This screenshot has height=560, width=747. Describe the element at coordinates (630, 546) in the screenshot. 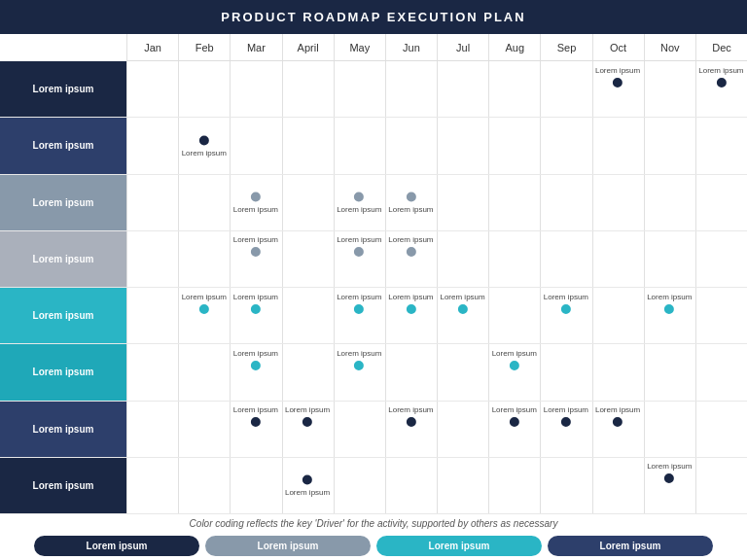

I see `legend-item-3: Lorem ipsum` at that location.